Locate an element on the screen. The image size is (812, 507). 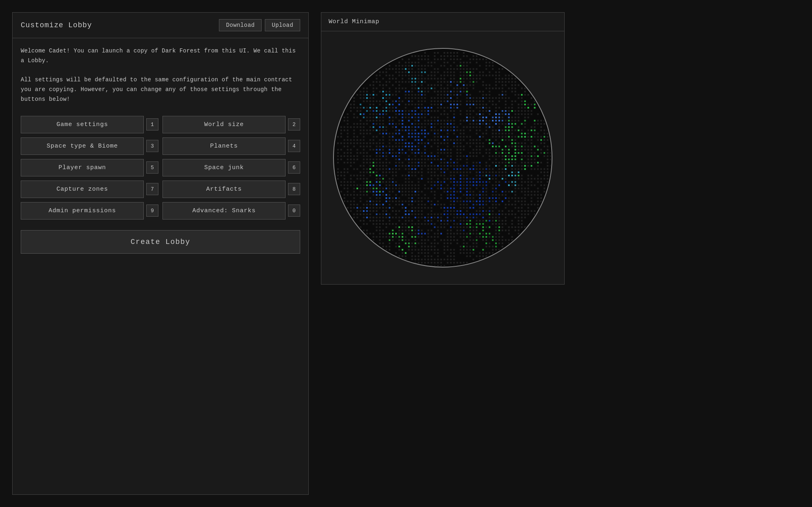
artifacts-badge: 8 is located at coordinates (294, 189).